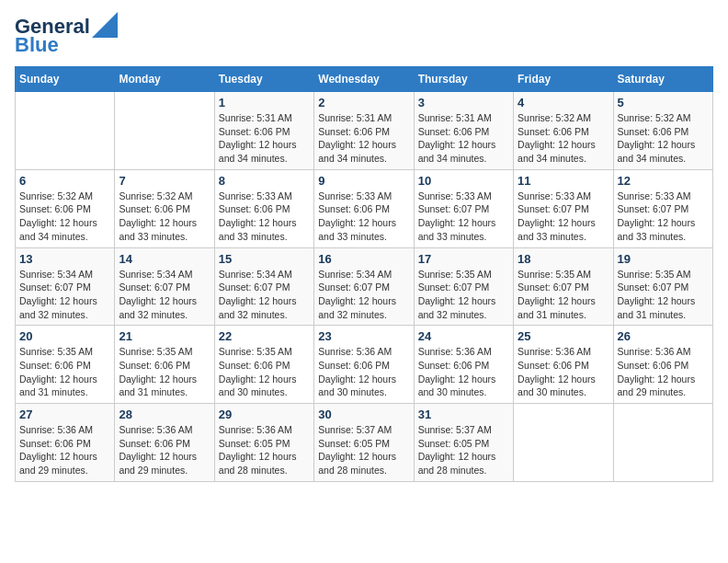 The image size is (728, 563). Describe the element at coordinates (463, 287) in the screenshot. I see `calendar-cell: 17Sunrise: 5:35 AM Sunset: 6:07 PM Dayli…` at that location.